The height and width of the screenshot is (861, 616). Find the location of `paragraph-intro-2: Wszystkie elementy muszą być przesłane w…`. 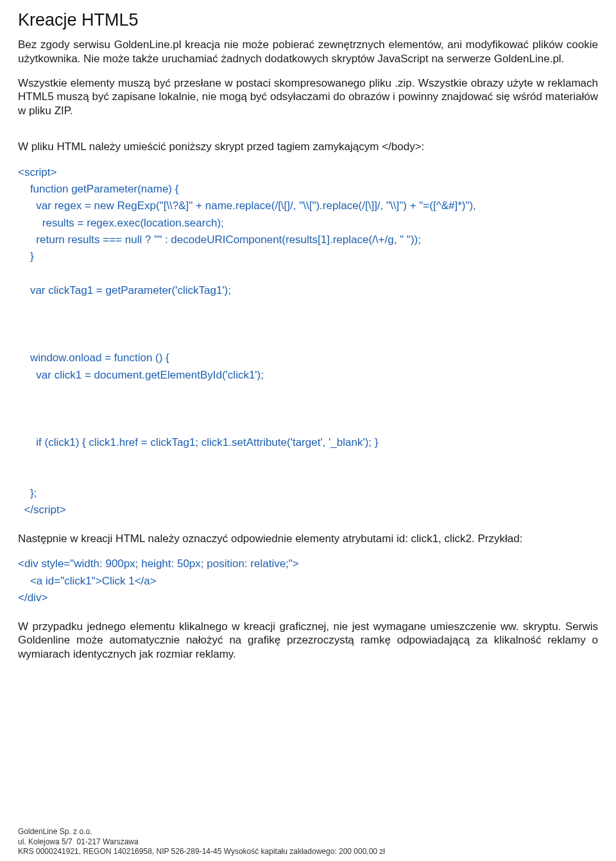

paragraph-intro-2: Wszystkie elementy muszą być przesłane w… is located at coordinates (308, 98).